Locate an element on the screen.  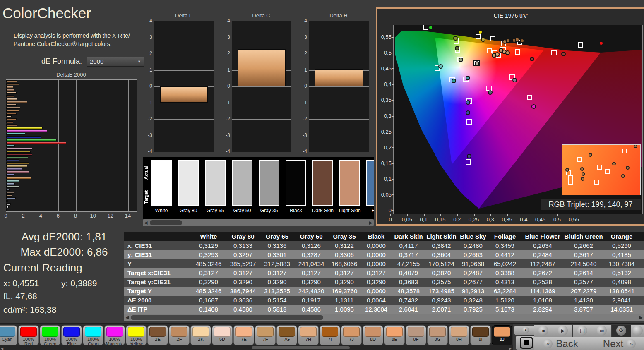
axis-tick-label: -2 is located at coordinates (302, 119).